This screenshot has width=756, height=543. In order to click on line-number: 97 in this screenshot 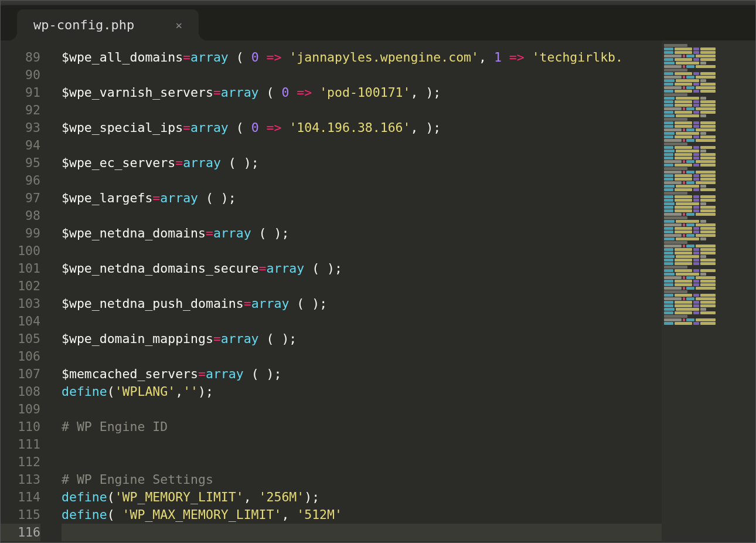, I will do `click(21, 198)`.